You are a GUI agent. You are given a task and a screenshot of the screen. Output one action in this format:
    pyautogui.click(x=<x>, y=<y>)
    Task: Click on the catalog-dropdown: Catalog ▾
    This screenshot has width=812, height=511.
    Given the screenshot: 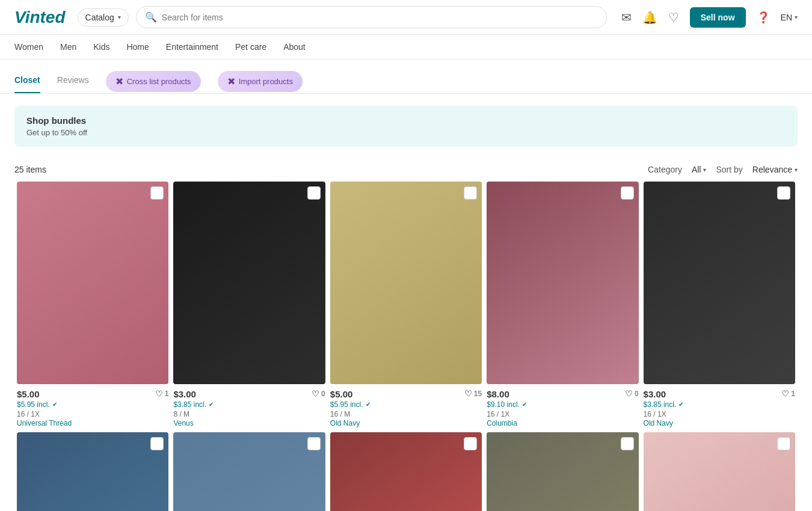 What is the action you would take?
    pyautogui.click(x=103, y=17)
    